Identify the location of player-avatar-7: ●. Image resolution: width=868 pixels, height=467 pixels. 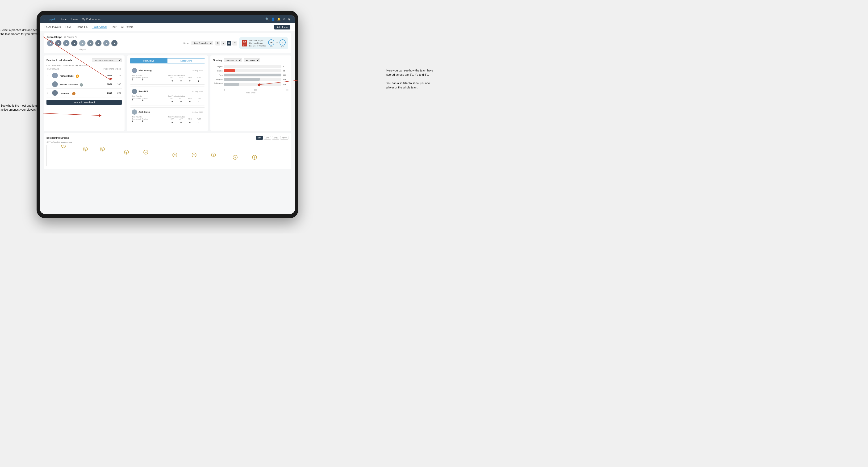
(98, 43).